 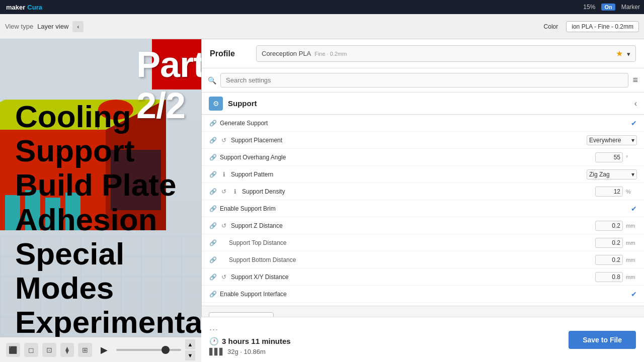 What do you see at coordinates (612, 174) in the screenshot?
I see `setting-dropdown: Zig Zag▾` at bounding box center [612, 174].